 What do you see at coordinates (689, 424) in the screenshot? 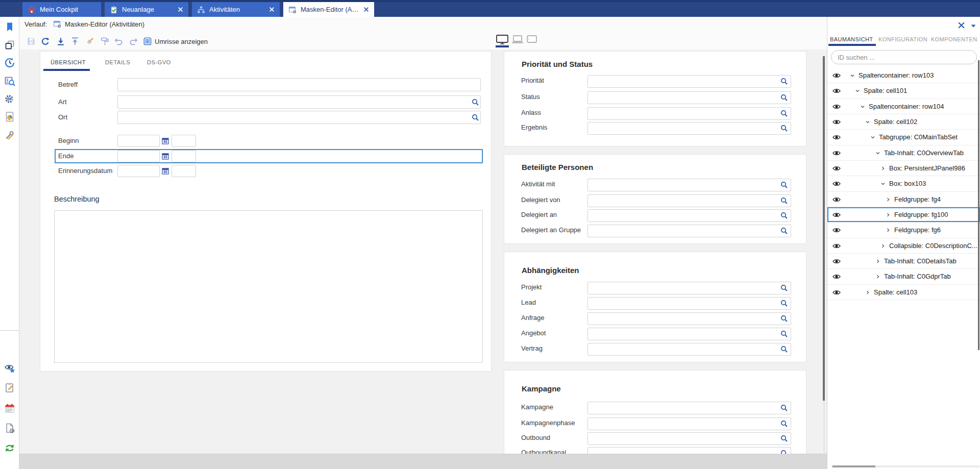
I see `input-kampagnenphase` at bounding box center [689, 424].